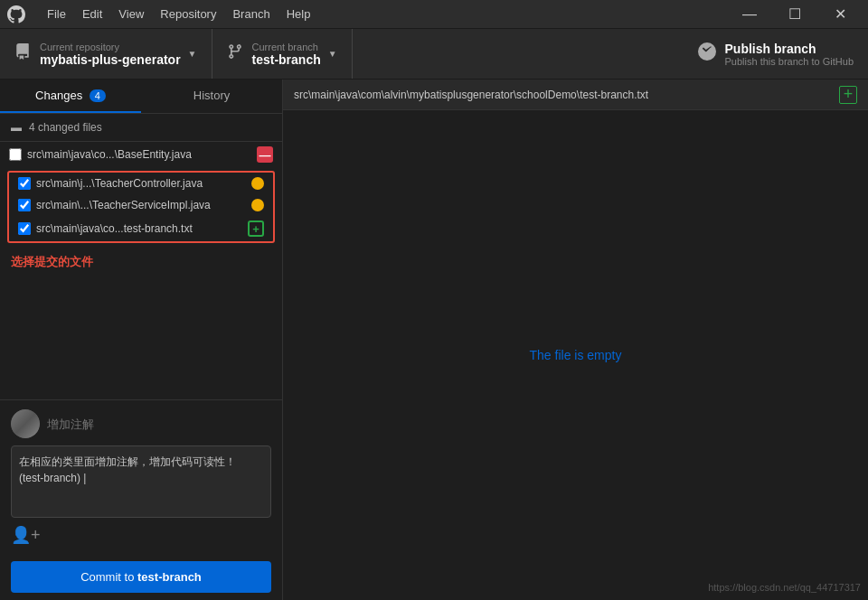  Describe the element at coordinates (141, 424) in the screenshot. I see `commit-header` at that location.